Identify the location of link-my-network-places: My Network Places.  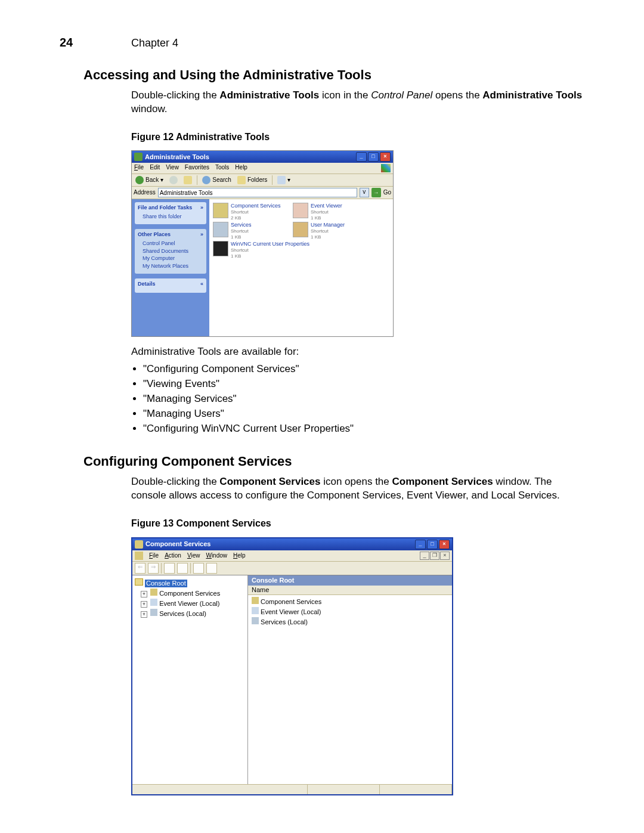
(171, 266).